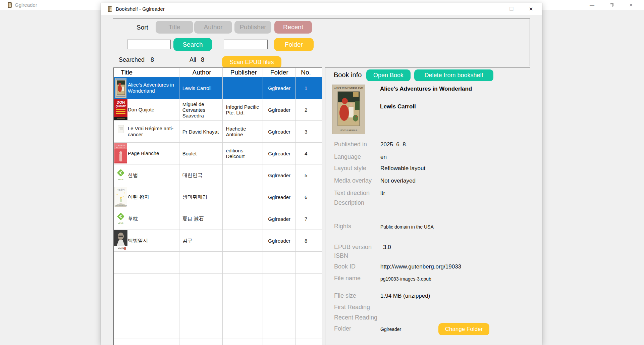 The image size is (644, 345). Describe the element at coordinates (121, 88) in the screenshot. I see `cover-thumbnail-alice` at that location.